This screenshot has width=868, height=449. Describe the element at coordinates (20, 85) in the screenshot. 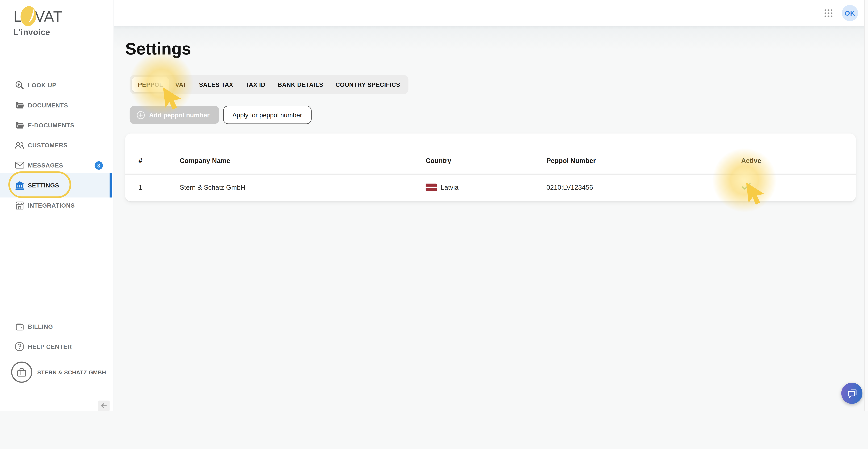

I see `search-bolt-icon` at that location.